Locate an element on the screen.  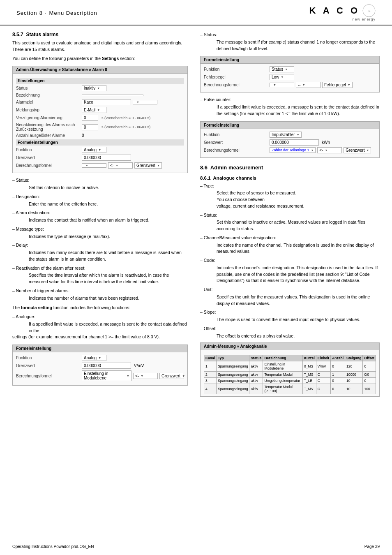
einstellungen-label: Einstellungen is located at coordinates (100, 81).